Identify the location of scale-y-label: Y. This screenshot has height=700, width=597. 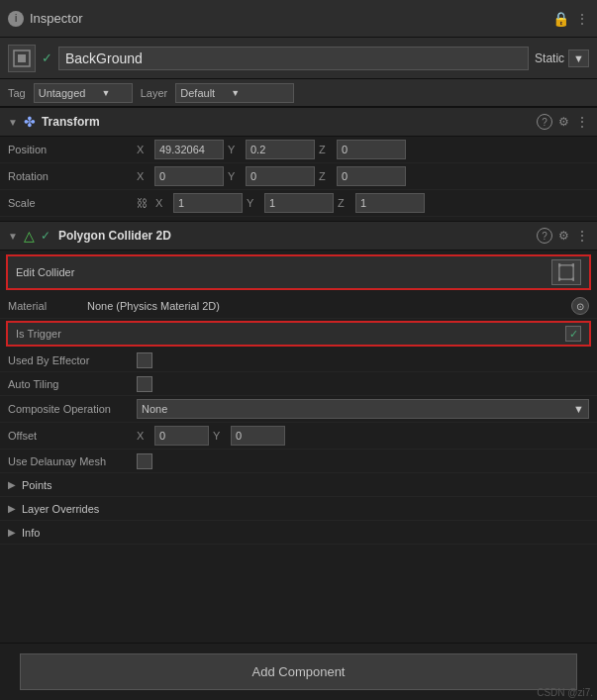
(253, 203).